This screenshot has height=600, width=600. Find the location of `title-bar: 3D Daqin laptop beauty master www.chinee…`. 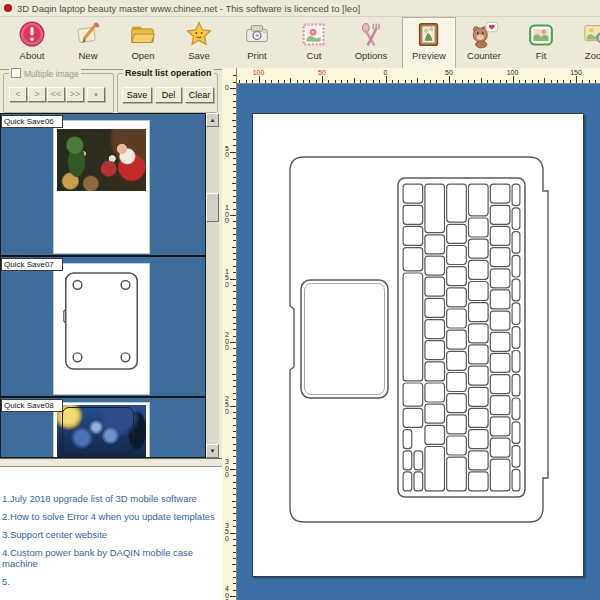

title-bar: 3D Daqin laptop beauty master www.chinee… is located at coordinates (300, 8).